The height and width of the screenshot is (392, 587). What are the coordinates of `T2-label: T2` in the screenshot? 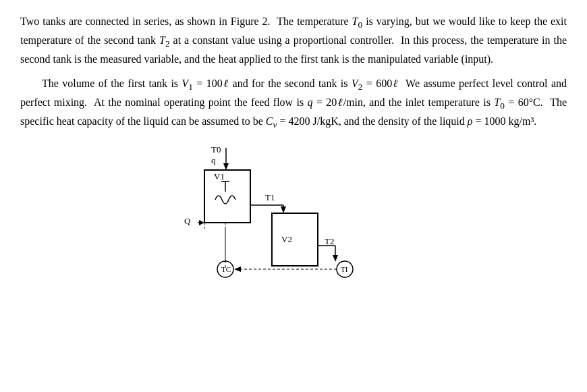 It's located at (329, 242).